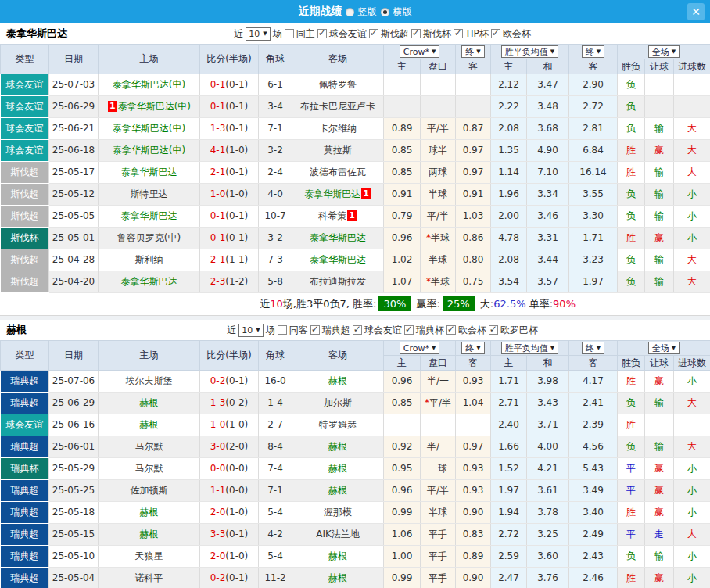 Image resolution: width=710 pixels, height=588 pixels. Describe the element at coordinates (632, 491) in the screenshot. I see `result-wdl-cell: 平` at that location.